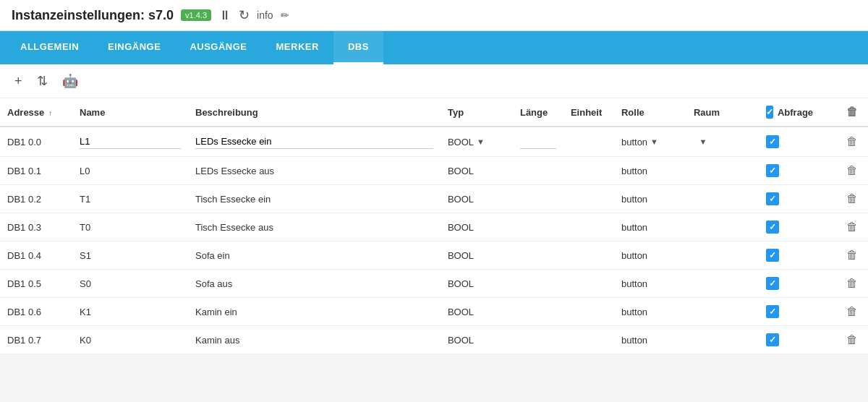 This screenshot has width=868, height=402. Describe the element at coordinates (135, 48) in the screenshot. I see `tab-eingaenge: EINGÄNGE` at that location.